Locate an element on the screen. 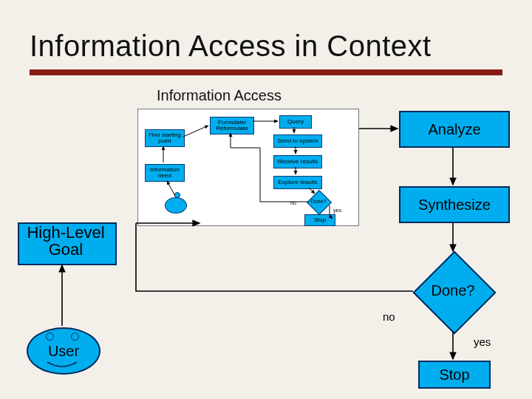  inner-node-query: Query is located at coordinates (296, 122).